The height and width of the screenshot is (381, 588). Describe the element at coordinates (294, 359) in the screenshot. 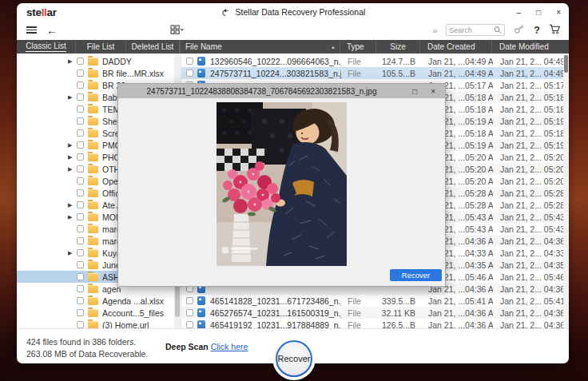

I see `recover-button: Recover` at that location.